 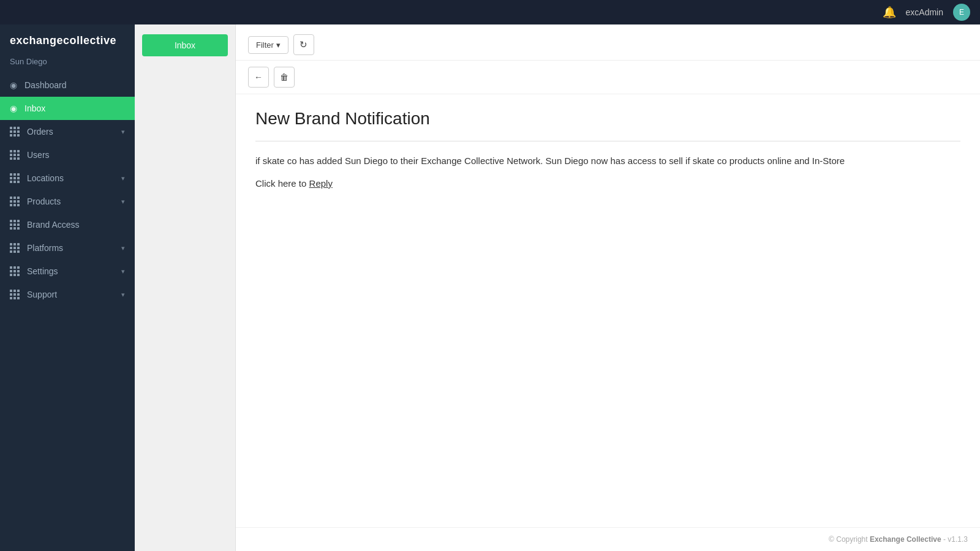 What do you see at coordinates (284, 77) in the screenshot?
I see `delete-button: 🗑` at bounding box center [284, 77].